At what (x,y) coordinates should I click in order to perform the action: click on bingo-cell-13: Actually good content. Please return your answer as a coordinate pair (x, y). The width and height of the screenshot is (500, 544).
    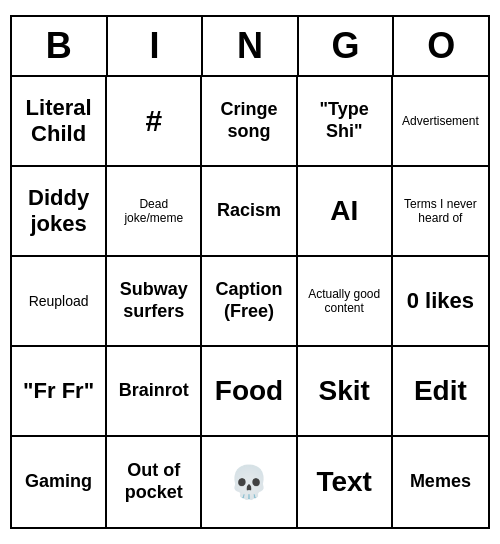
    Looking at the image, I should click on (346, 302).